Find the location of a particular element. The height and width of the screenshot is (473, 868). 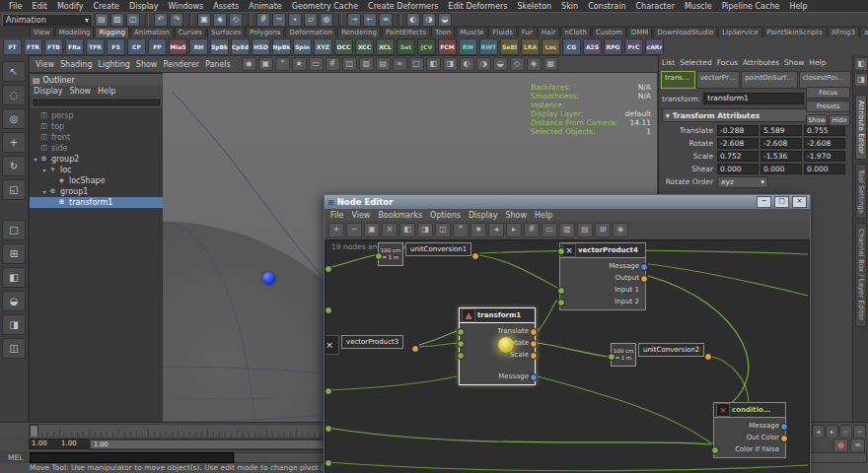

viewport-menu-renderer: Renderer is located at coordinates (181, 65).